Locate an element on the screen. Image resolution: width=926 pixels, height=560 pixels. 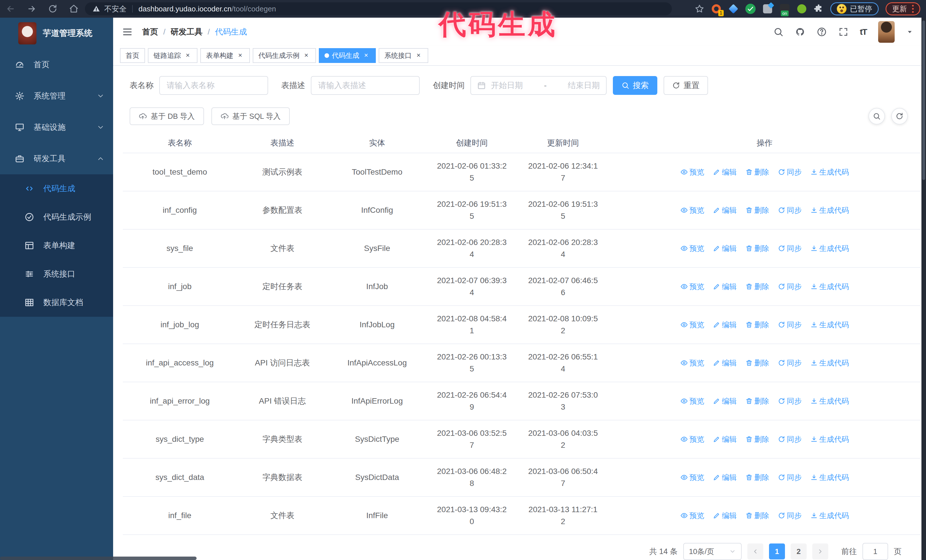
extension-on-icon: on is located at coordinates (785, 9).